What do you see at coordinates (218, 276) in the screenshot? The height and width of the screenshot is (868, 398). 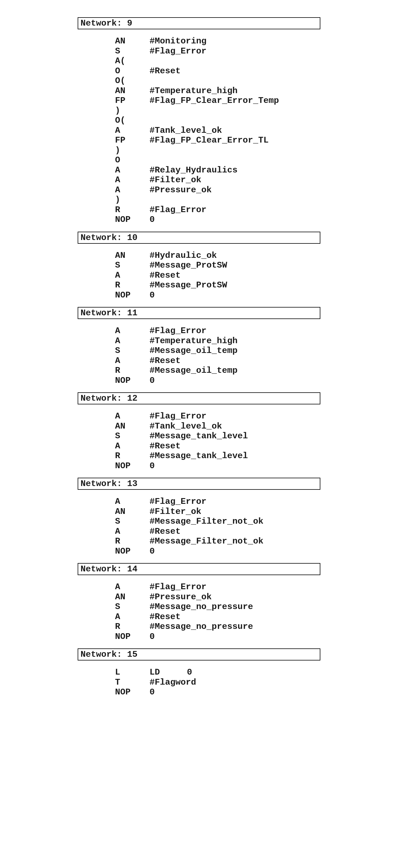 I see `code-block: AN#Hydraulic_okS#Message_ProtSWA#ResetR#…` at bounding box center [218, 276].